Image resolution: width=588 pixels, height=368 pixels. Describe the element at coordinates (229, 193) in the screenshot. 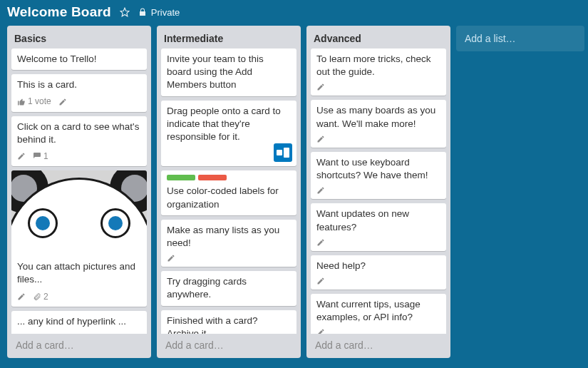

I see `card: Use color-coded labels for organization` at that location.